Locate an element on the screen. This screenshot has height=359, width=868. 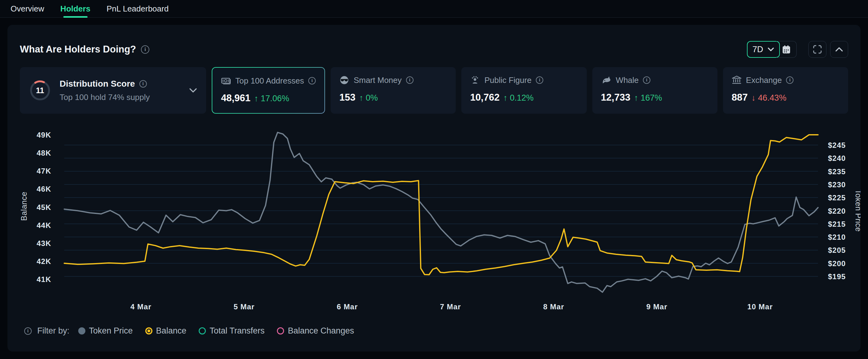
total-transfers-marker-icon is located at coordinates (202, 331).